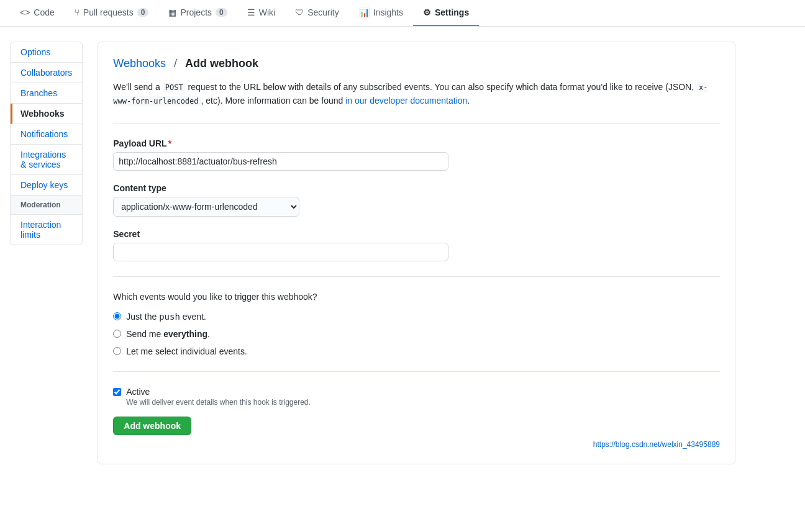 The image size is (805, 532). What do you see at coordinates (139, 63) in the screenshot?
I see `breadcrumb-parent-link: Webhooks` at bounding box center [139, 63].